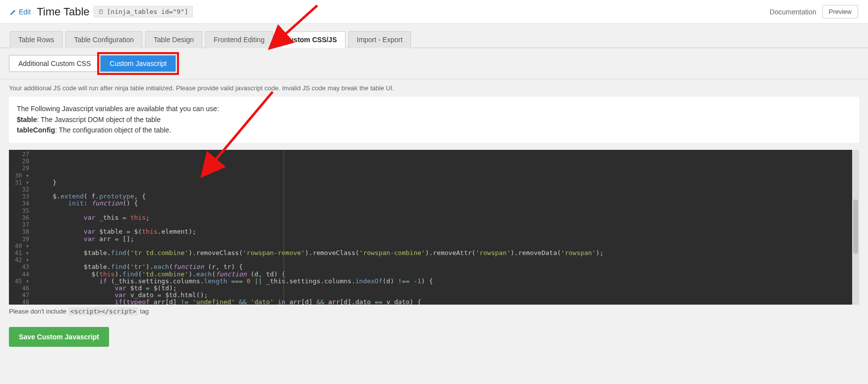 The width and height of the screenshot is (868, 384). I want to click on footer-post: tag, so click(144, 312).